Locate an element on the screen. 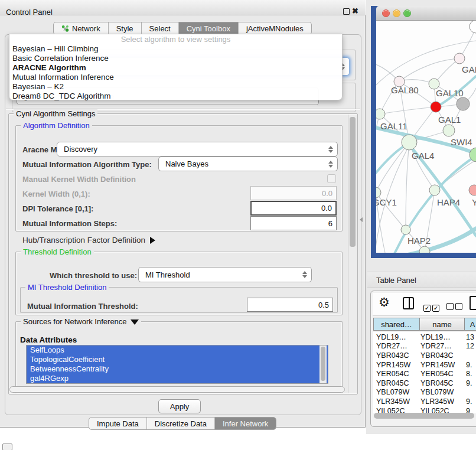  zoom-traffic-light is located at coordinates (407, 13).